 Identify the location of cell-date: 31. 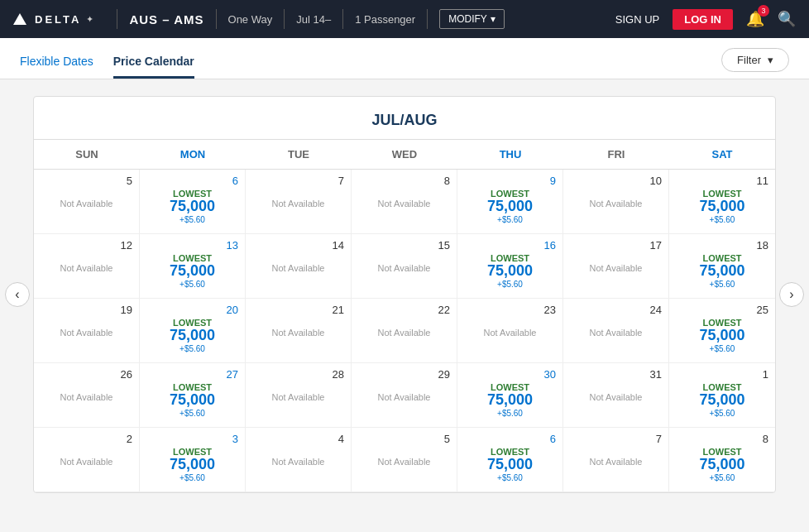
(615, 374).